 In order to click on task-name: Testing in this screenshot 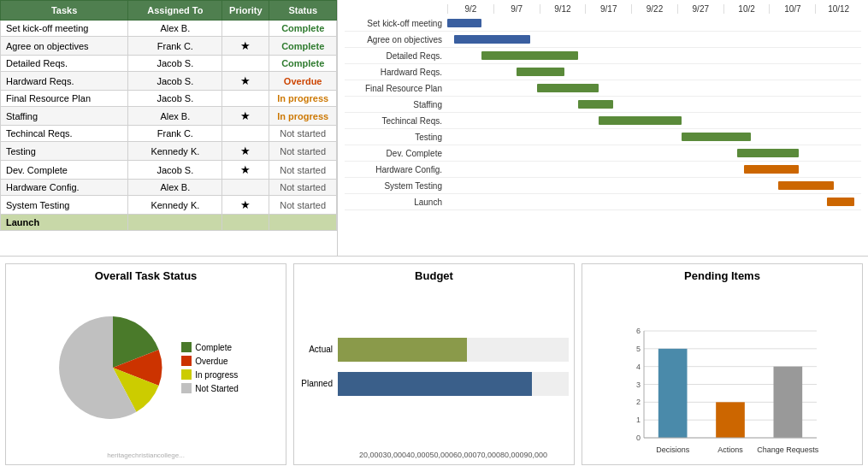, I will do `click(65, 151)`.